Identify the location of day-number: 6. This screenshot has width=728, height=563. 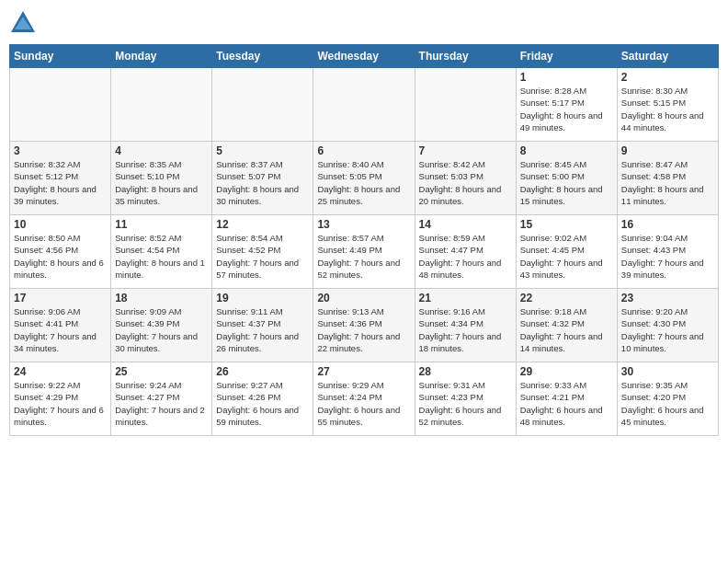
(364, 151).